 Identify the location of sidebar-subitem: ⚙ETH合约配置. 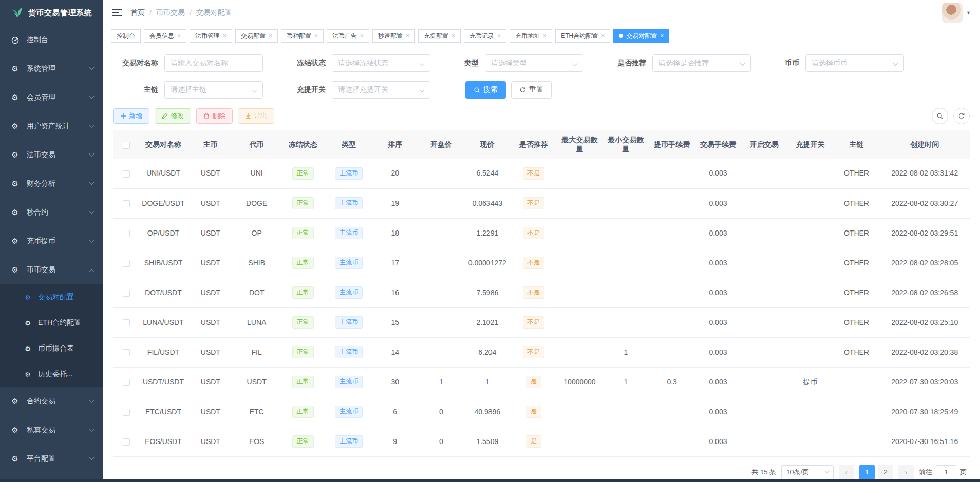
(51, 323).